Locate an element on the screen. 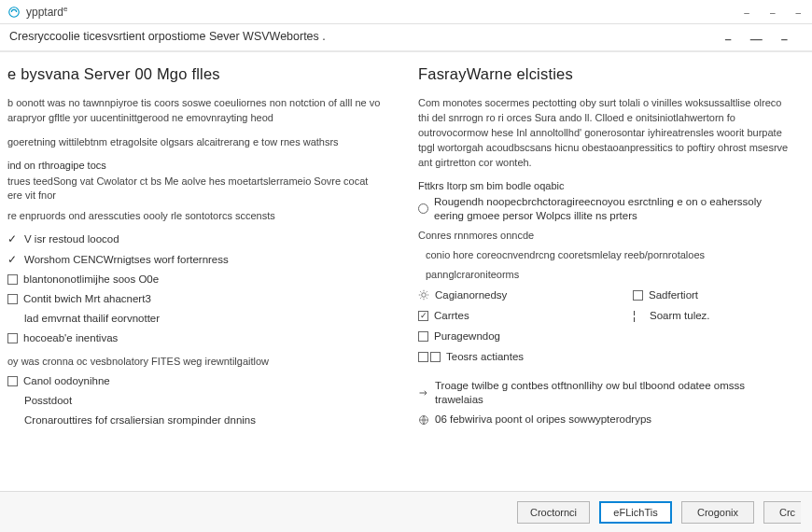 The image size is (812, 532). list-item-label: Puragewndog is located at coordinates (467, 336).